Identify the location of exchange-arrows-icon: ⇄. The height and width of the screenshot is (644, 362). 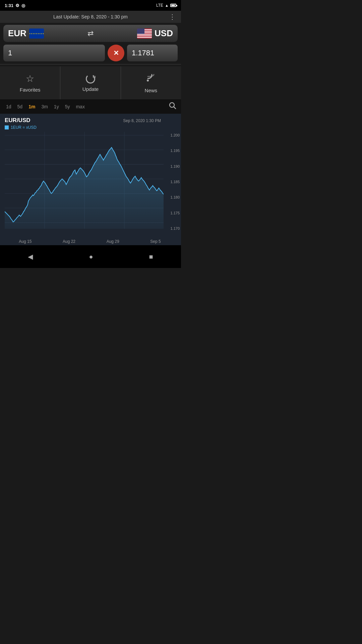
(90, 34).